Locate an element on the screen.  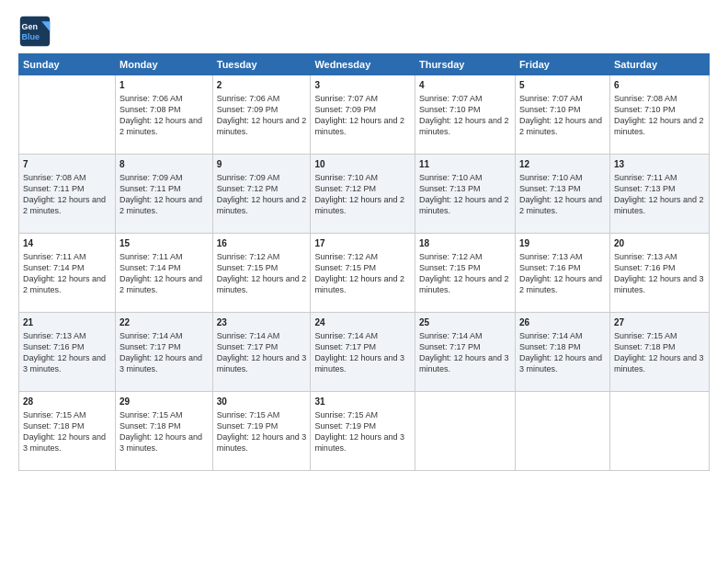
calendar-cell: 11Sunrise: 7:10 AM Sunset: 7:13 PM Dayli… is located at coordinates (465, 194).